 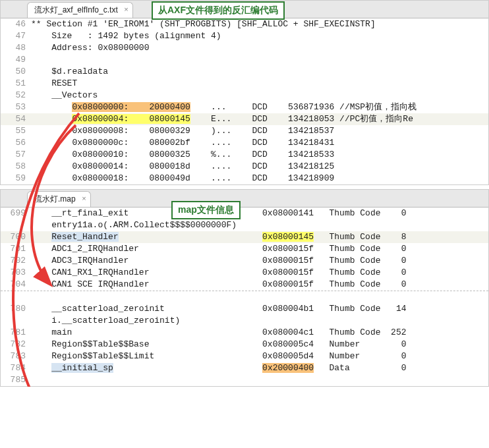 I want to click on line-number: 59, so click(x=16, y=179).